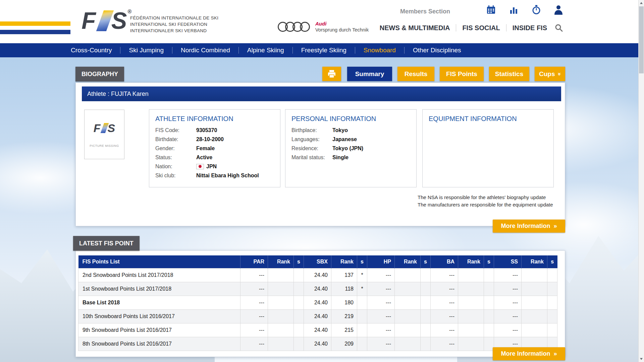 The height and width of the screenshot is (362, 644). Describe the element at coordinates (462, 74) in the screenshot. I see `tab-fis-points-label: FIS Points` at that location.